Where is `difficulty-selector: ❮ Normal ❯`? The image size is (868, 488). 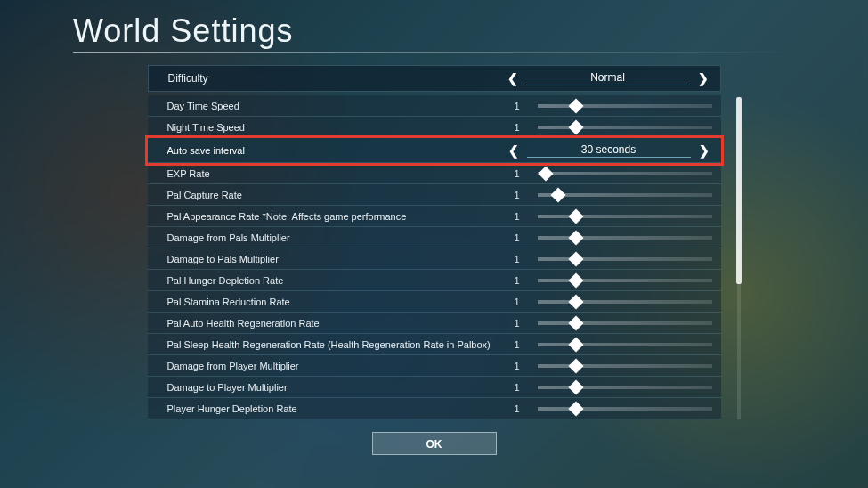 difficulty-selector: ❮ Normal ❯ is located at coordinates (608, 78).